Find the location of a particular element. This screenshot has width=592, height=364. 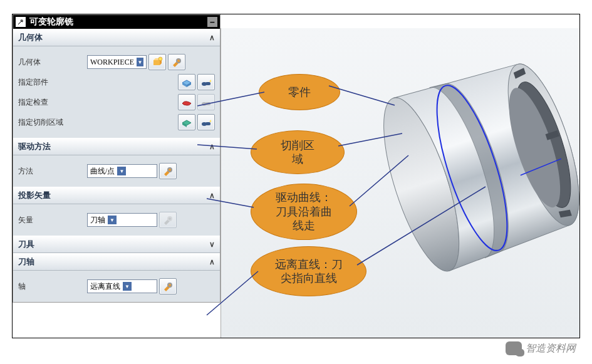

section-tool-title: 刀具 is located at coordinates (26, 244).